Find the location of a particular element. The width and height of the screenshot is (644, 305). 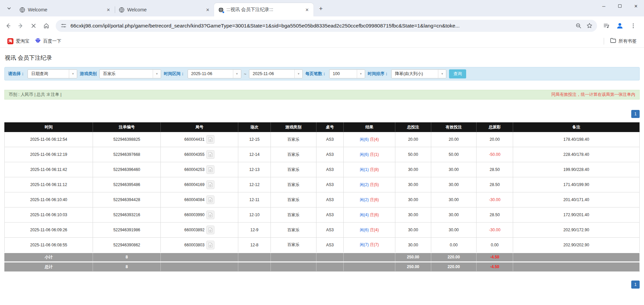

media-controls-button is located at coordinates (606, 26).